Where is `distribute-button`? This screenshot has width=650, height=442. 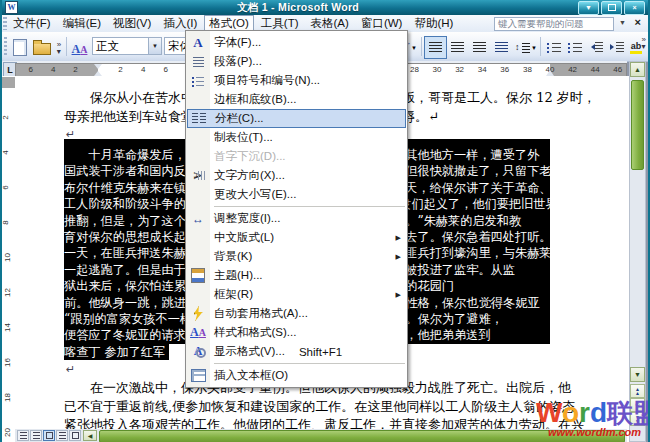
distribute-button is located at coordinates (502, 48).